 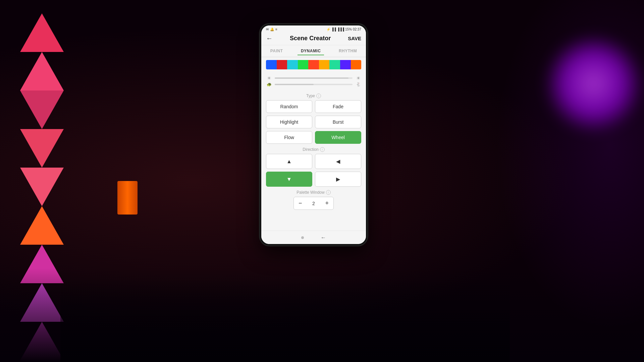 I want to click on app-header: ← Scene Creator SAVE, so click(x=314, y=39).